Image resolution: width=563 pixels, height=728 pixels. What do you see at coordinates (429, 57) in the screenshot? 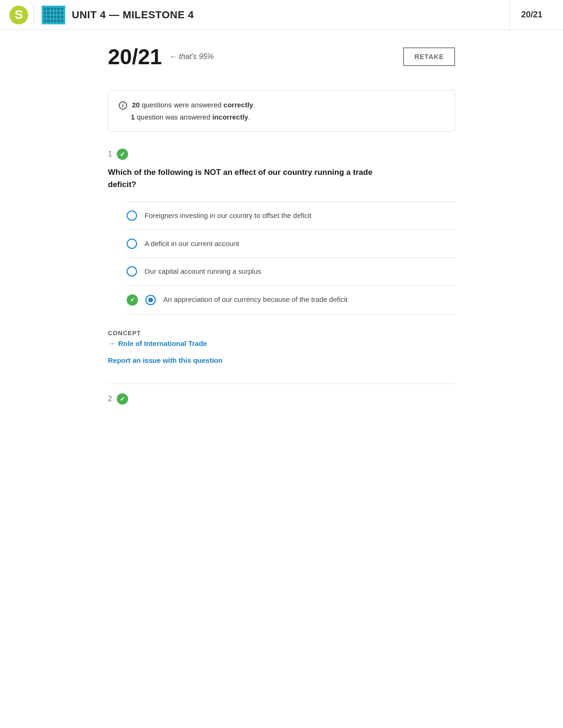
I see `retake-button: RETAKE` at bounding box center [429, 57].